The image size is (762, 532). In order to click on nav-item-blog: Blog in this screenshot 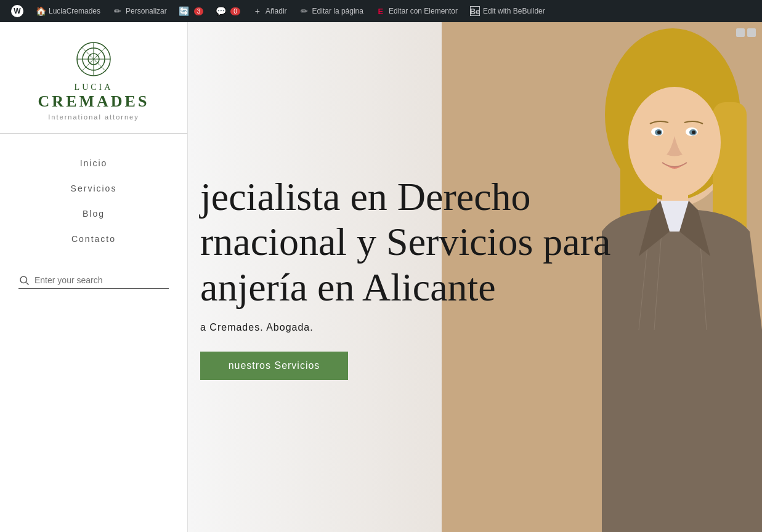, I will do `click(94, 214)`.